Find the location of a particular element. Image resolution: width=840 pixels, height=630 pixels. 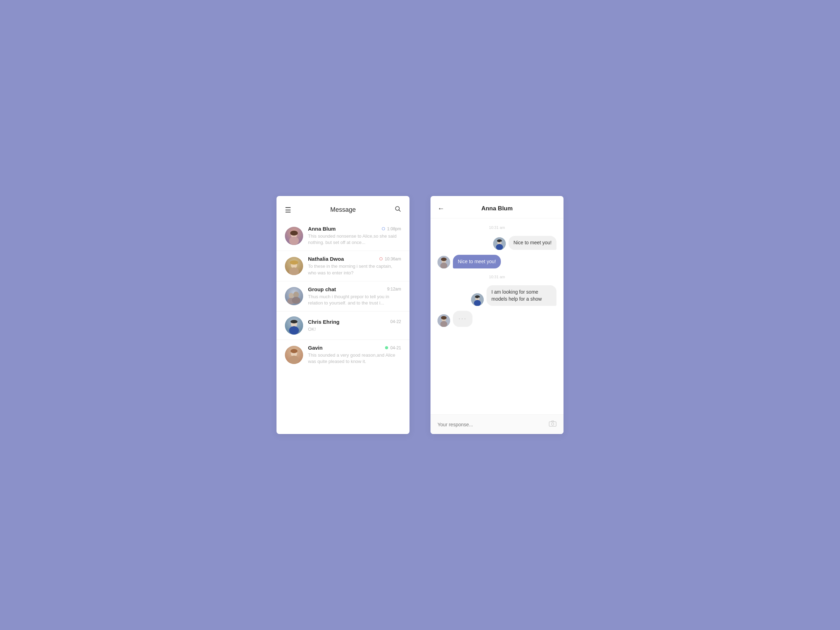

response-input is located at coordinates (491, 425).